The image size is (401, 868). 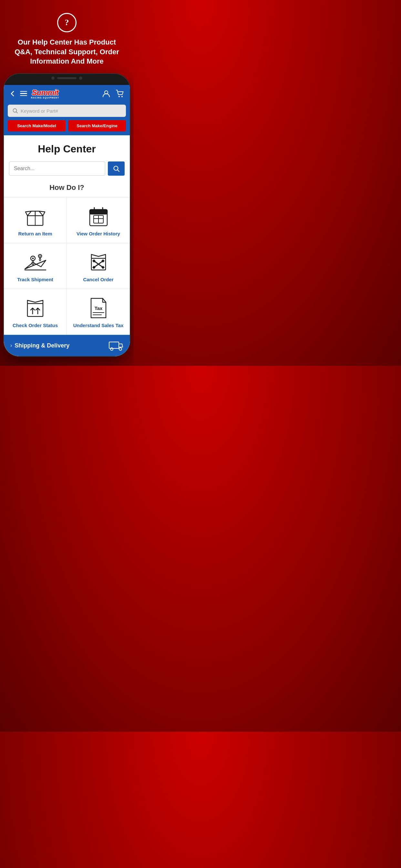 What do you see at coordinates (15, 111) in the screenshot?
I see `search-icon` at bounding box center [15, 111].